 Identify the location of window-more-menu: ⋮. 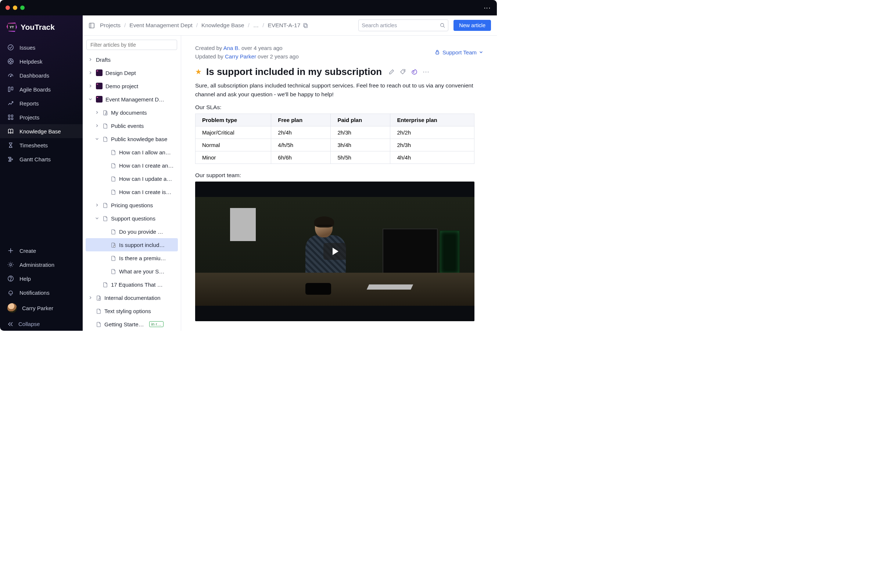
(488, 8).